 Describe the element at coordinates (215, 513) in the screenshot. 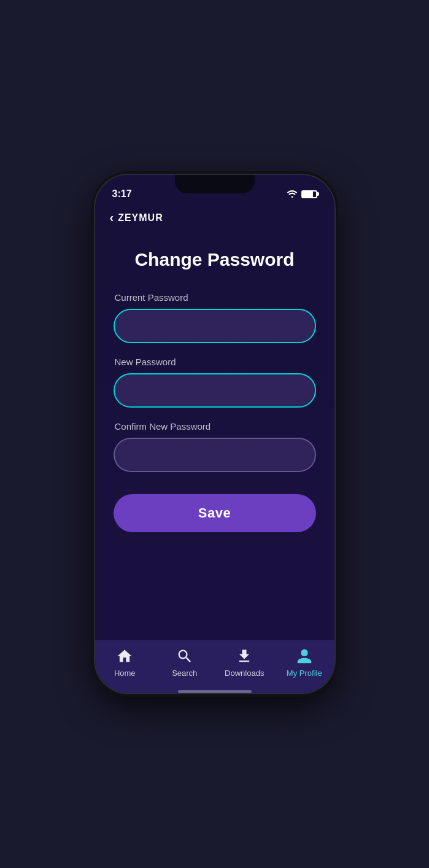

I see `save-button: Save` at that location.